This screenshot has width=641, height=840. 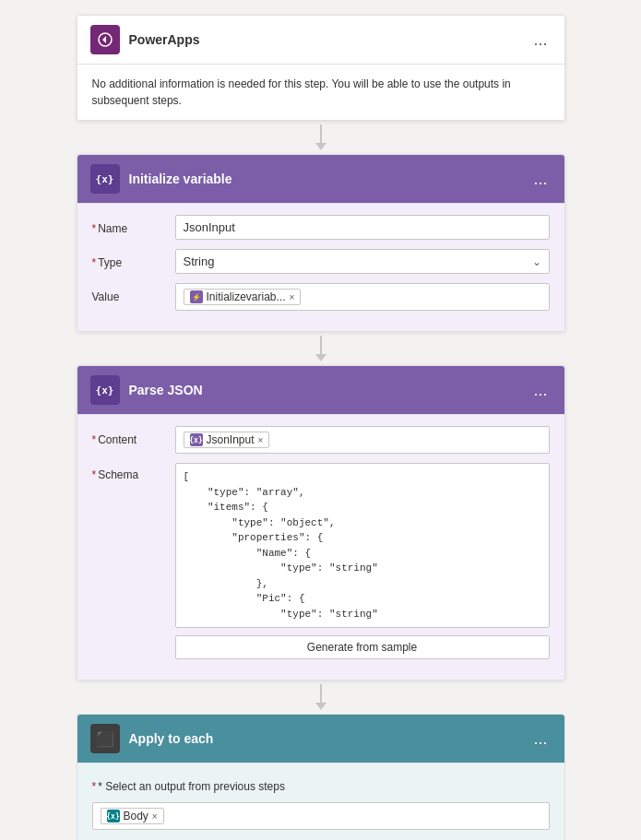 What do you see at coordinates (540, 40) in the screenshot?
I see `powerapps-menu-button: ...` at bounding box center [540, 40].